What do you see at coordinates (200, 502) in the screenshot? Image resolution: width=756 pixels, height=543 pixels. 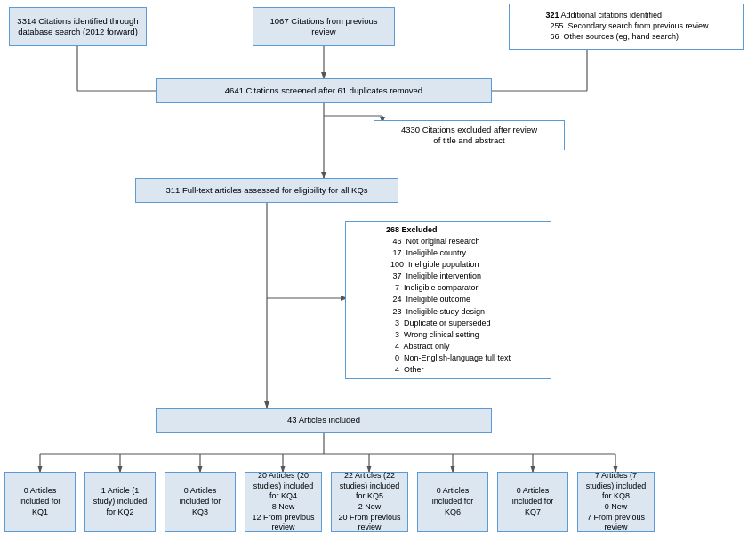 I see `kq3-box: 0 Articles included for KQ3` at bounding box center [200, 502].